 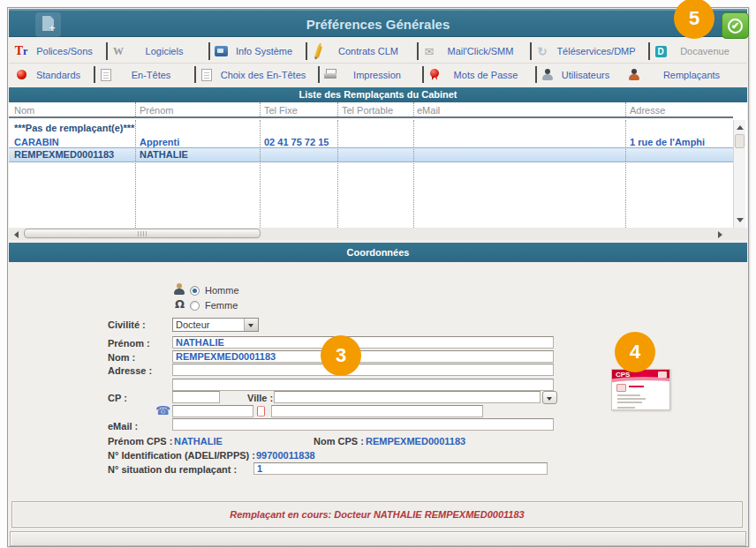 I want to click on horizontal-scrollbar, so click(x=378, y=234).